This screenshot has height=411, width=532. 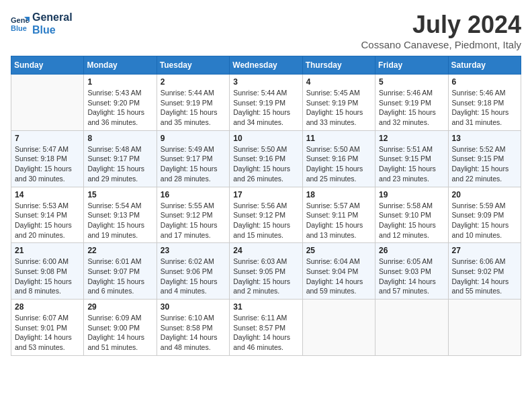 What do you see at coordinates (339, 82) in the screenshot?
I see `day-number: 4` at bounding box center [339, 82].